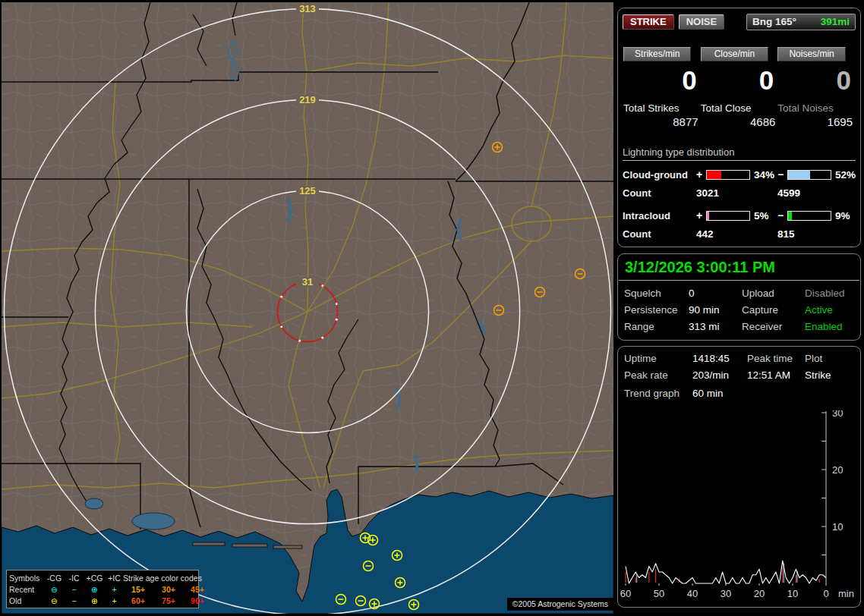 The height and width of the screenshot is (616, 864). What do you see at coordinates (27, 601) in the screenshot?
I see `legend-age-row-label: Old` at bounding box center [27, 601].